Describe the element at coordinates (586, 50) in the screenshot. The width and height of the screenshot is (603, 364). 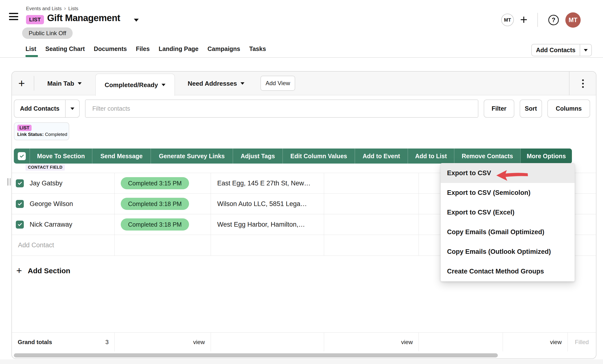
I see `add-contacts-caret-icon` at that location.